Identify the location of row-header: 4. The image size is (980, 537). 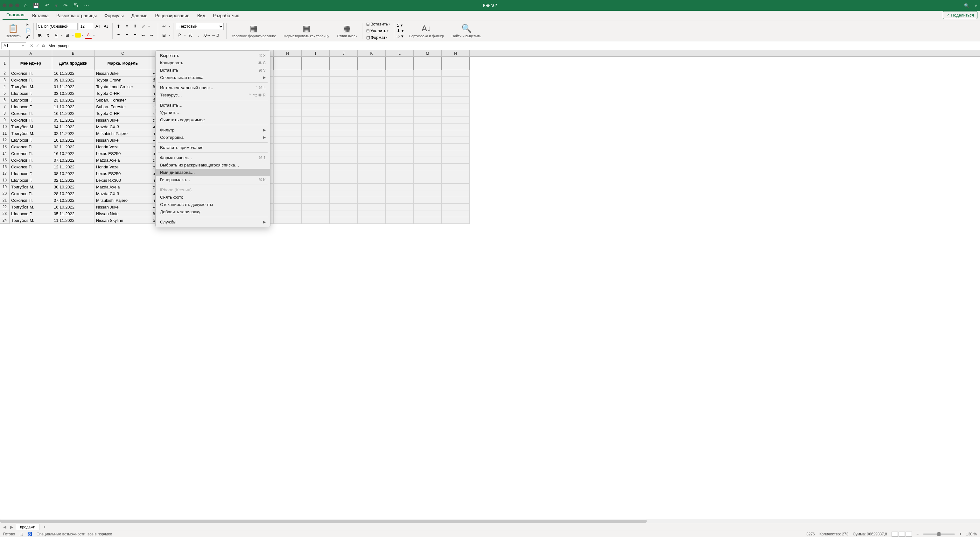
(5, 87).